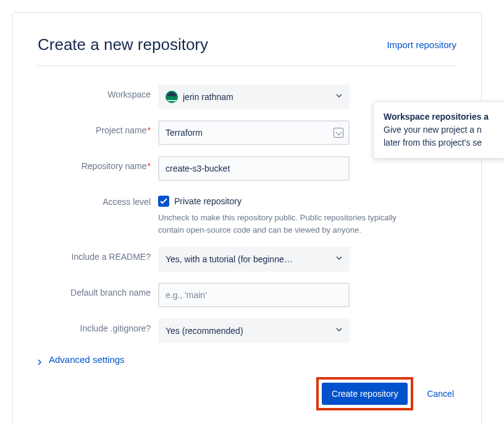 This screenshot has width=504, height=424. Describe the element at coordinates (254, 168) in the screenshot. I see `repository-name-input` at that location.